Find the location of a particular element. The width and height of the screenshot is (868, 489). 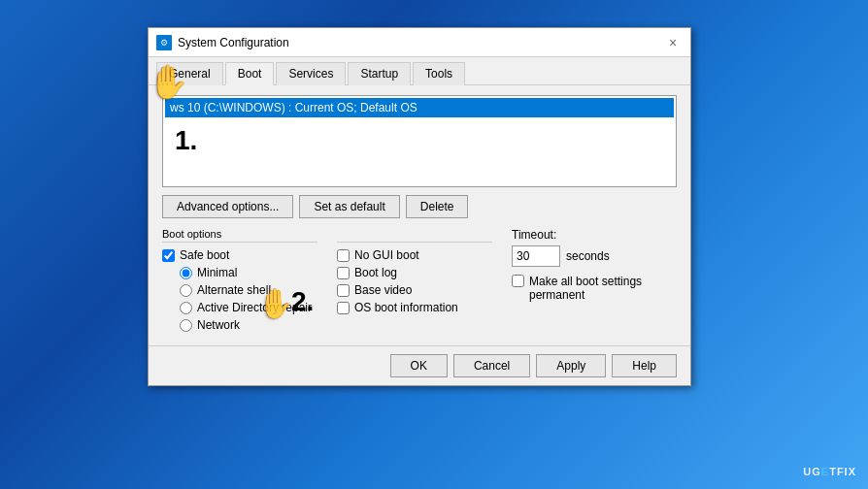

bottom-buttons: OK Cancel Apply Help is located at coordinates (419, 365).